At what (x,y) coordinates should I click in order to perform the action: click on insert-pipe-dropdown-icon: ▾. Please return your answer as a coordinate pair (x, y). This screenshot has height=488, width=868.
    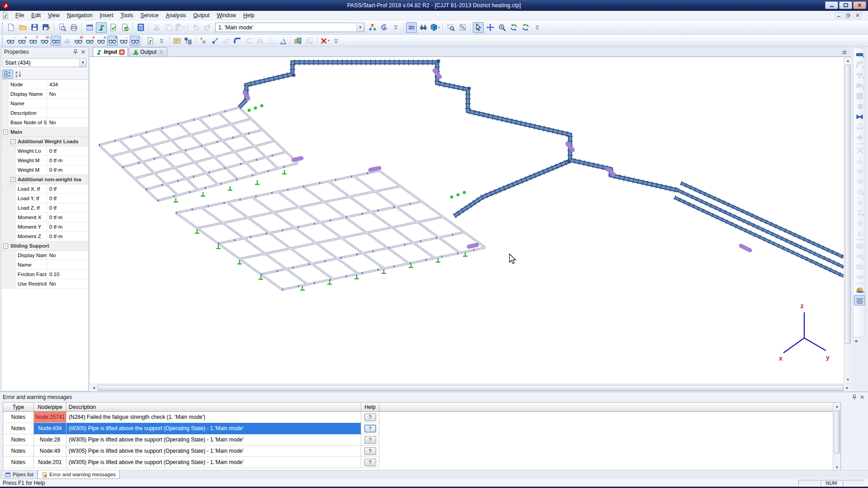
    Looking at the image, I should click on (863, 57).